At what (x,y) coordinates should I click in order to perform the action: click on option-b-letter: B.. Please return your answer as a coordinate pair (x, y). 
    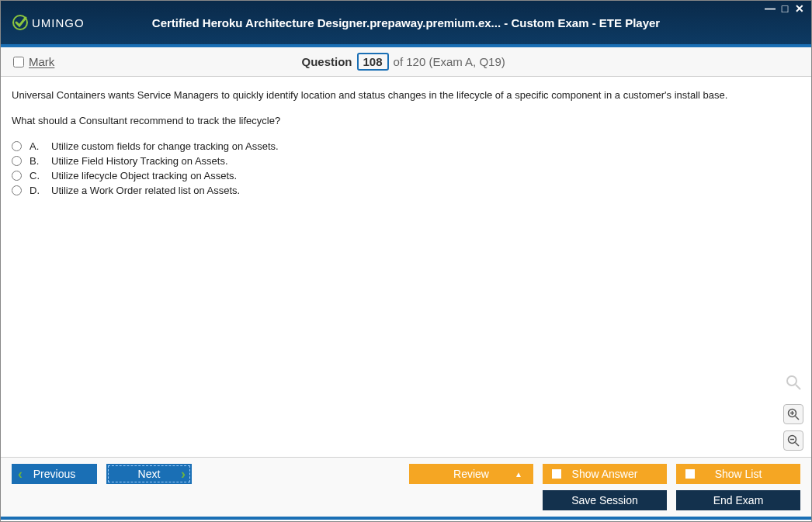
    Looking at the image, I should click on (36, 161).